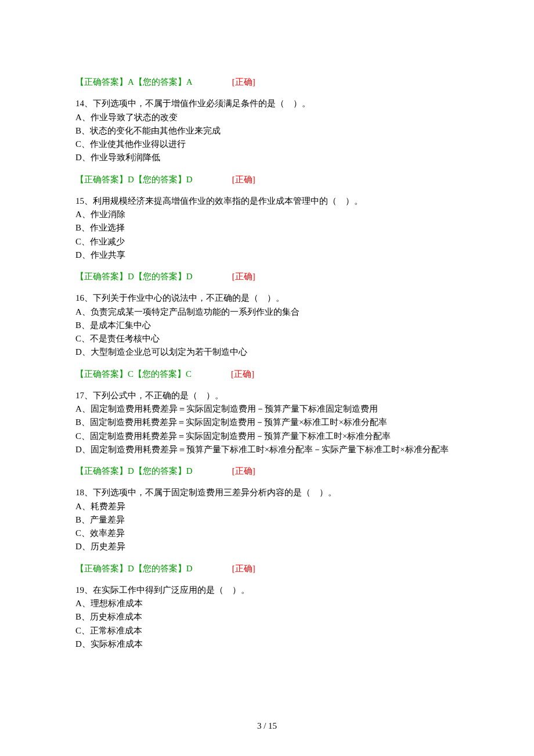  I want to click on option-a: A、固定制造费用耗费差异＝实际固定制造费用－预算产量下标准固定制造费用, so click(267, 409).